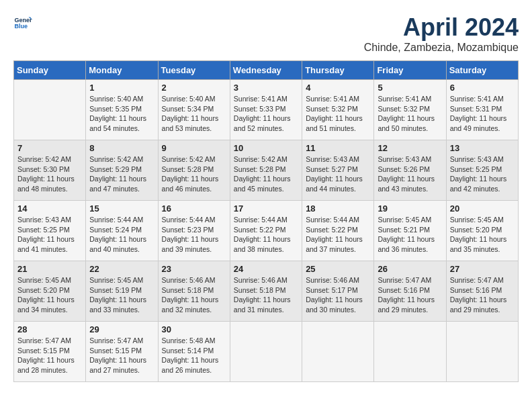  What do you see at coordinates (338, 175) in the screenshot?
I see `day-info: Sunrise: 5:43 AM Sunset: 5:27 PM Dayligh…` at bounding box center [338, 175].